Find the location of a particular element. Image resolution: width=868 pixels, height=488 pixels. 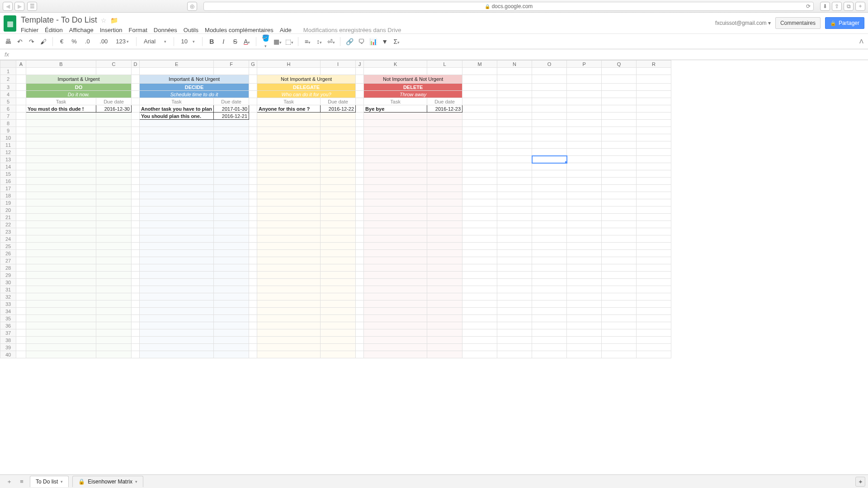

cell-F30 is located at coordinates (231, 282).